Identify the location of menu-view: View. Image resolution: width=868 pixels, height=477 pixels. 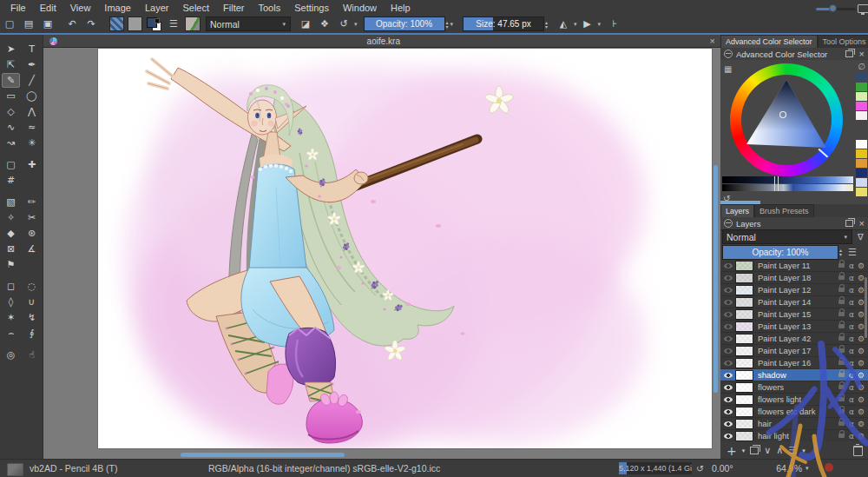
(81, 8).